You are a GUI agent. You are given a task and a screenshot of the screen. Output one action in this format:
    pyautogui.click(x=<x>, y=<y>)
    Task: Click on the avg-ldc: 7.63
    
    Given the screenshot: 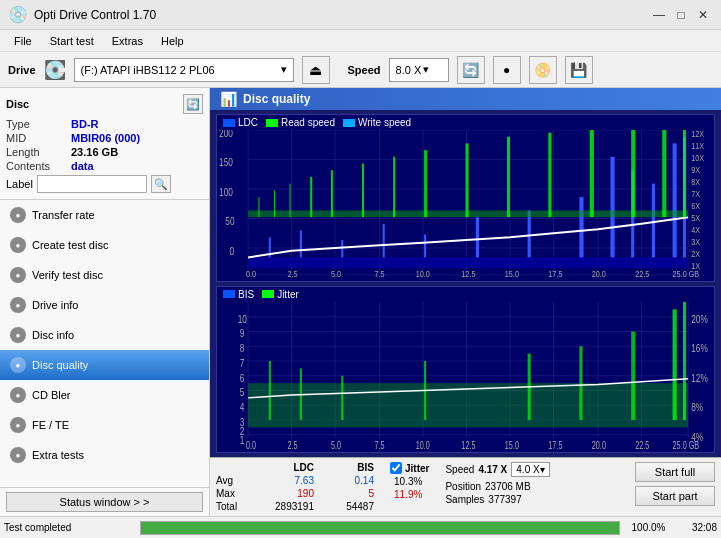 What is the action you would take?
    pyautogui.click(x=284, y=480)
    